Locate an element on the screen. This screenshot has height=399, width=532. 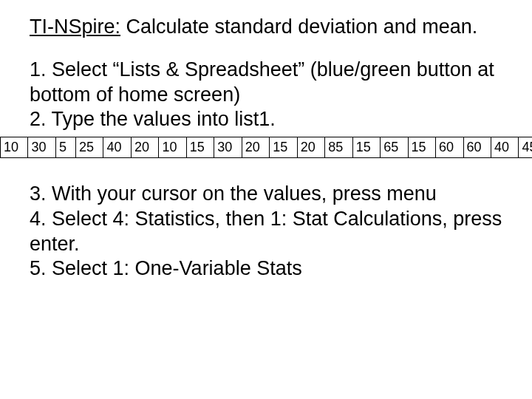
table-cell: 25 is located at coordinates (89, 148).